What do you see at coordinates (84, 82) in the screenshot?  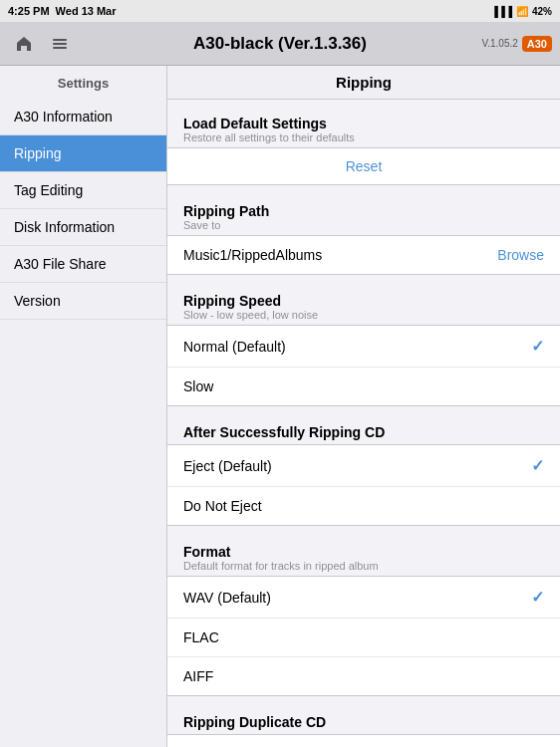 I see `sidebar-header: Settings` at bounding box center [84, 82].